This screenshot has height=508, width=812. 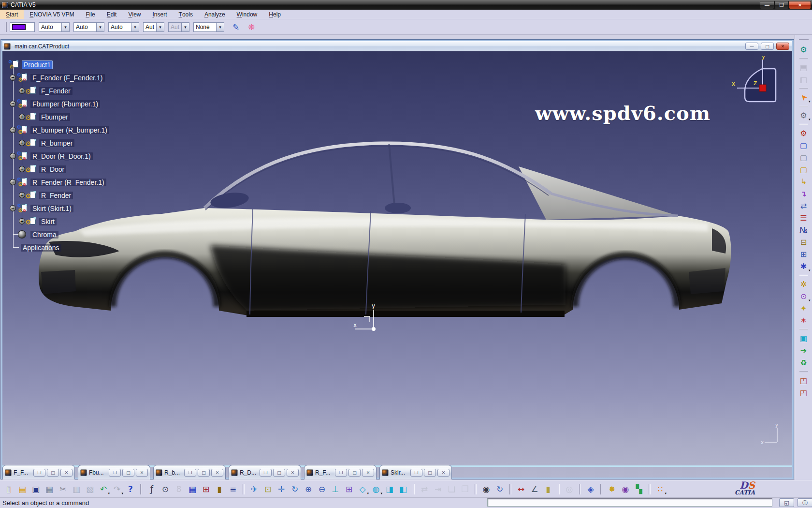 What do you see at coordinates (308, 489) in the screenshot?
I see `zoom-in-icon: ⊕` at bounding box center [308, 489].